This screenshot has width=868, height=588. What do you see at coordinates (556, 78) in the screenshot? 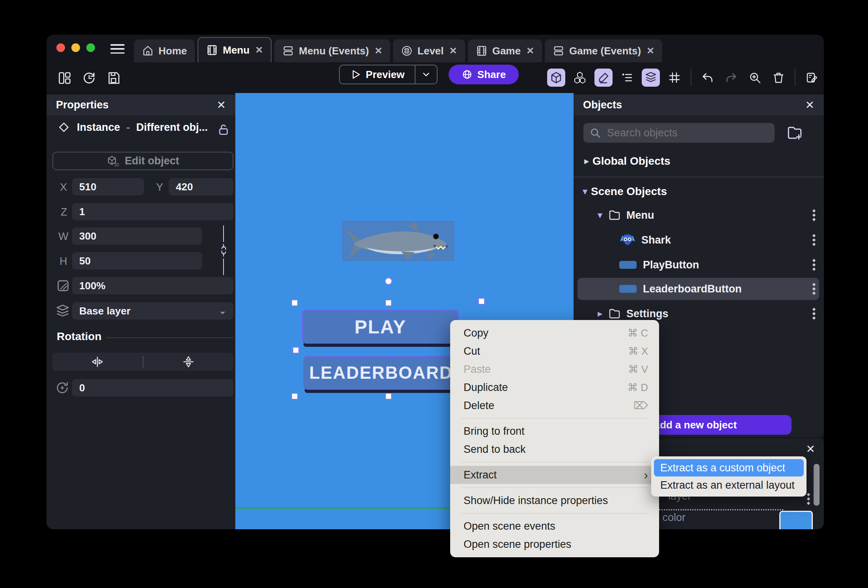
I see `objects-mode-button` at bounding box center [556, 78].